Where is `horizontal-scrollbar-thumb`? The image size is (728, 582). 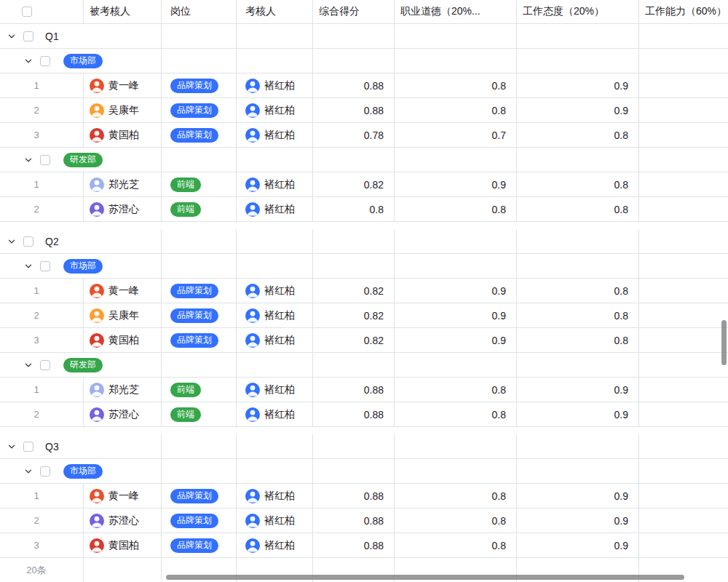 horizontal-scrollbar-thumb is located at coordinates (425, 578).